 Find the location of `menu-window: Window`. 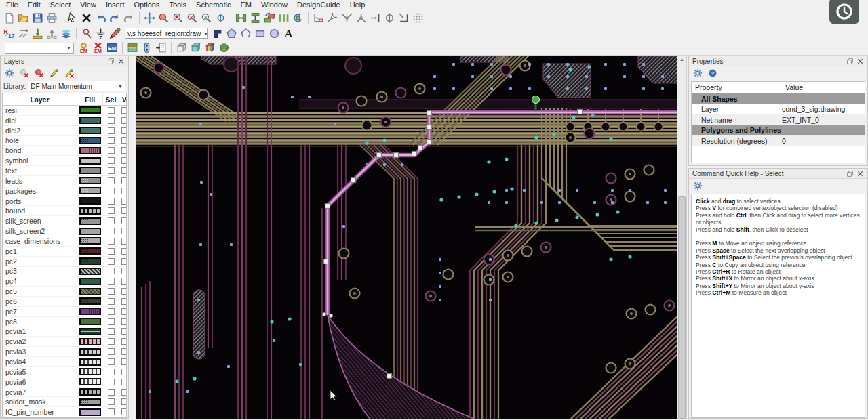

menu-window: Window is located at coordinates (274, 5).